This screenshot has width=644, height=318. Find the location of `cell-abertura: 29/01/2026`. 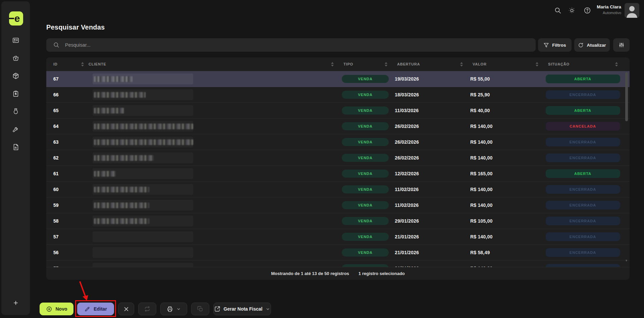

cell-abertura: 29/01/2026 is located at coordinates (430, 221).